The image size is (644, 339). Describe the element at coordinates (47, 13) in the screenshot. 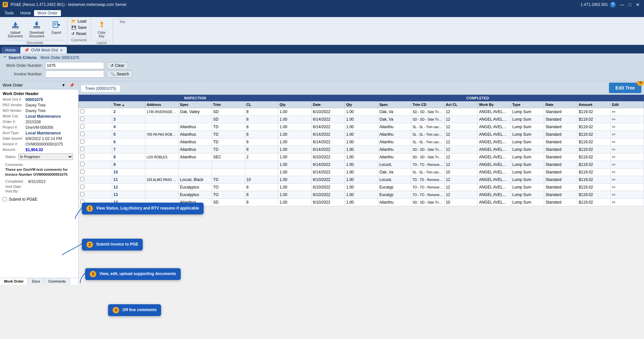

I see `menu-workorder: Work Order` at that location.